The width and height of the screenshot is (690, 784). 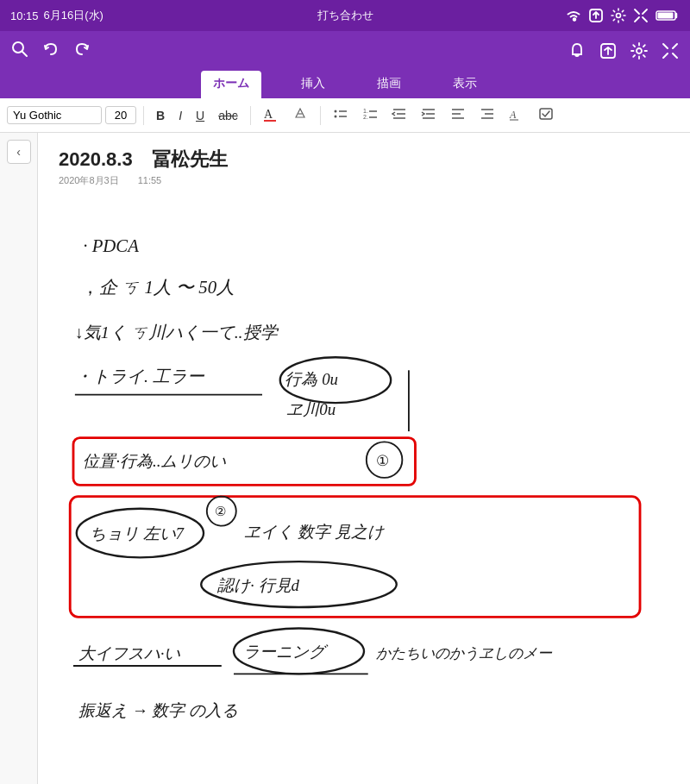 I want to click on settings-toolbar-icon, so click(x=639, y=51).